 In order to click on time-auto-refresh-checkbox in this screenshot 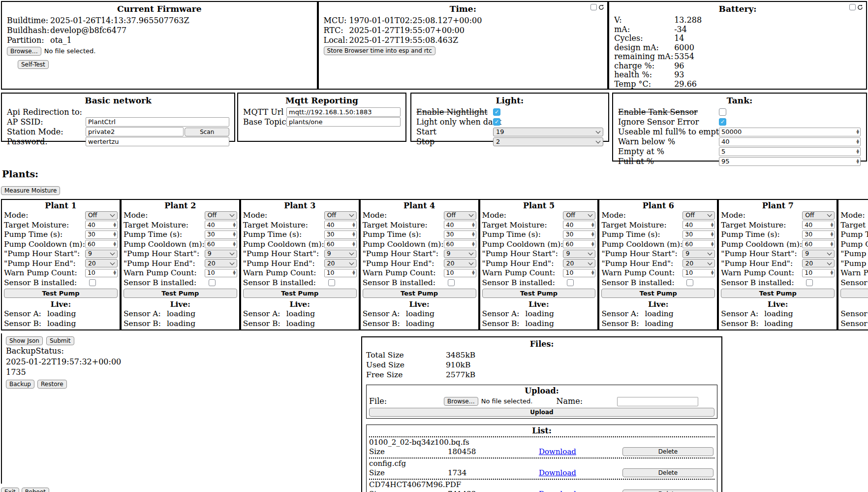, I will do `click(593, 7)`.